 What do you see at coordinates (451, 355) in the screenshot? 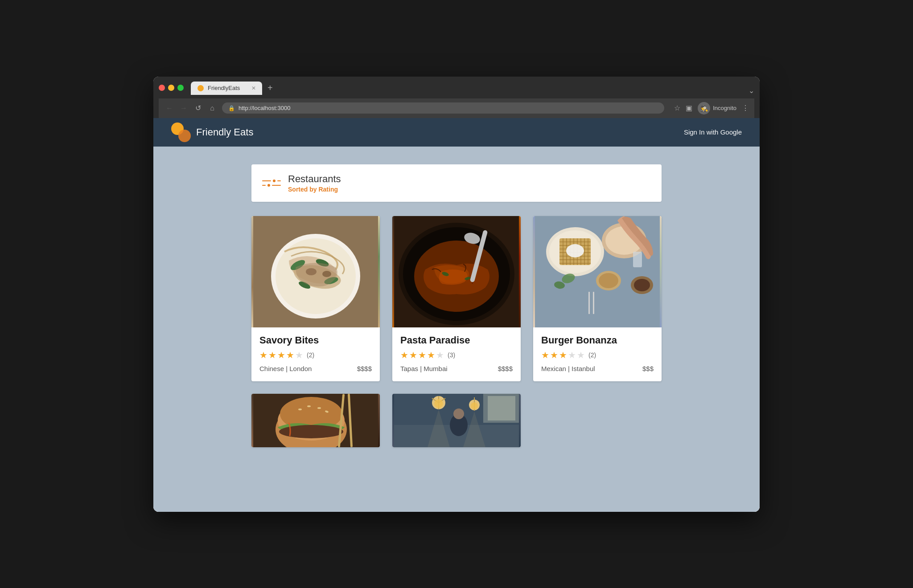
I see `review-count: (3)` at bounding box center [451, 355].